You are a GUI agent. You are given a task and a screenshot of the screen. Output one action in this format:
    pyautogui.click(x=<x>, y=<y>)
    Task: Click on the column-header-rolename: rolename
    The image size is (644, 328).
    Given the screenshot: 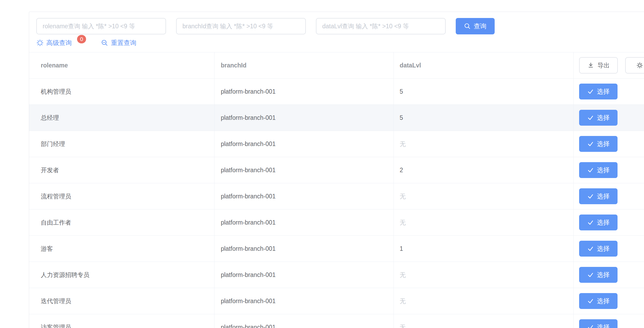 What is the action you would take?
    pyautogui.click(x=122, y=65)
    